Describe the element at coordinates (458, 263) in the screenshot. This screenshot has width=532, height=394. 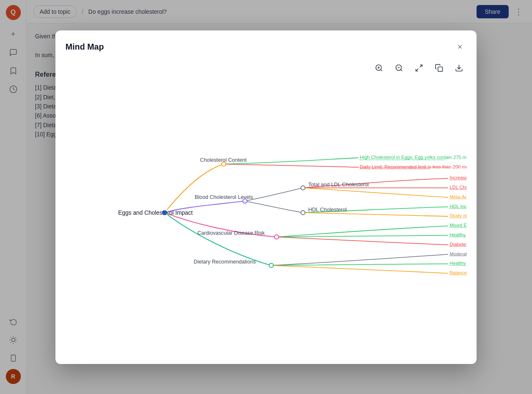
I see `svg-text:Healthy Individuals: Up to one: Healthy Individuals: Up to one egg daily…` at that location.